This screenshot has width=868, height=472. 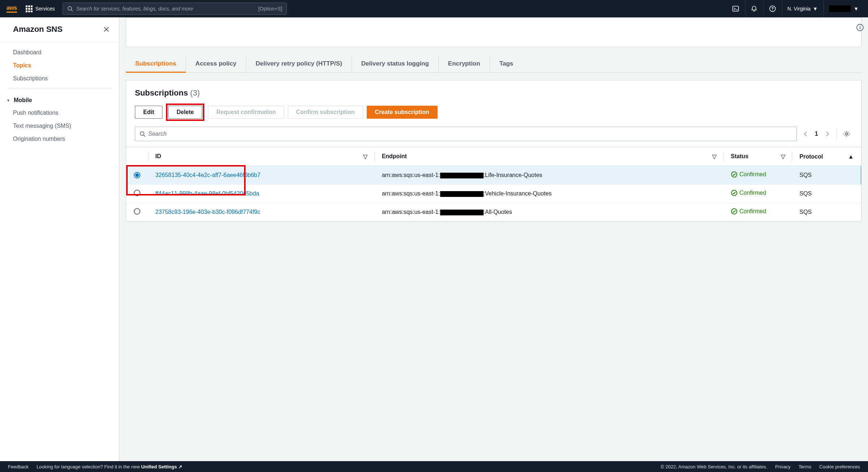 I want to click on sidebar-title: Amazon SNS, so click(x=38, y=29).